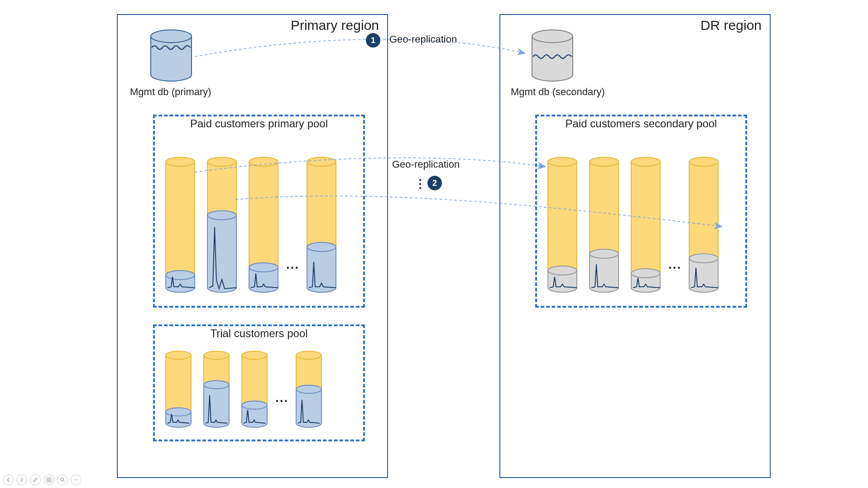 This screenshot has height=488, width=868. What do you see at coordinates (49, 480) in the screenshot?
I see `slideshow-view-button` at bounding box center [49, 480].